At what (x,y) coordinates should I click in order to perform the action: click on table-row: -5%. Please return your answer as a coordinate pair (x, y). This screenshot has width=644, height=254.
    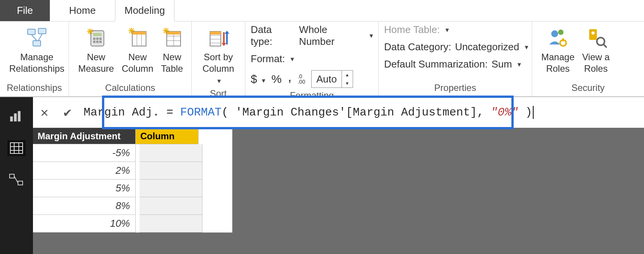
    Looking at the image, I should click on (133, 153).